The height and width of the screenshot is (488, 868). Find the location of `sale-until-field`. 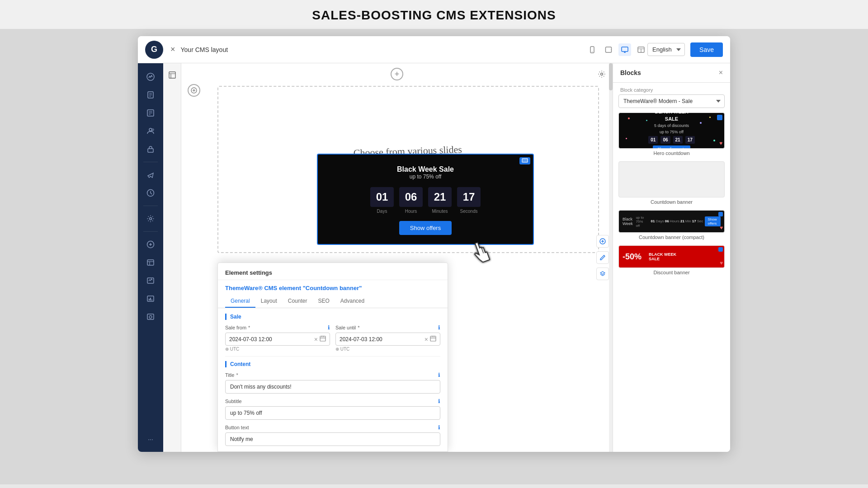

sale-until-field is located at coordinates (381, 339).